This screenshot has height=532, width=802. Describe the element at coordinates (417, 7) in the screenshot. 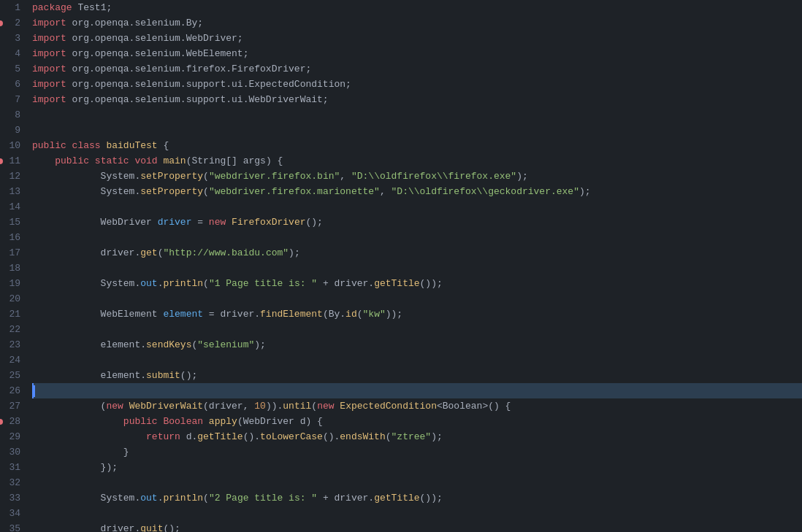

I see `code-line-1: package Test1;` at that location.